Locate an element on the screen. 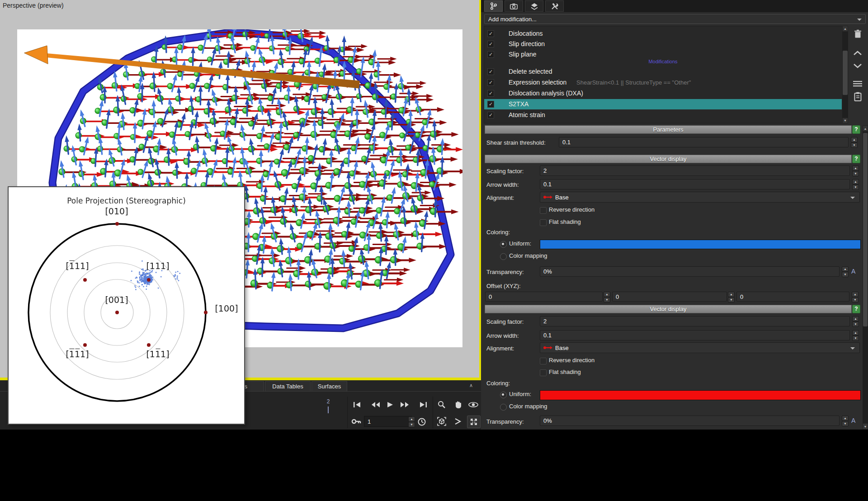 This screenshot has width=868, height=501. skip-to-end-button is located at coordinates (424, 405).